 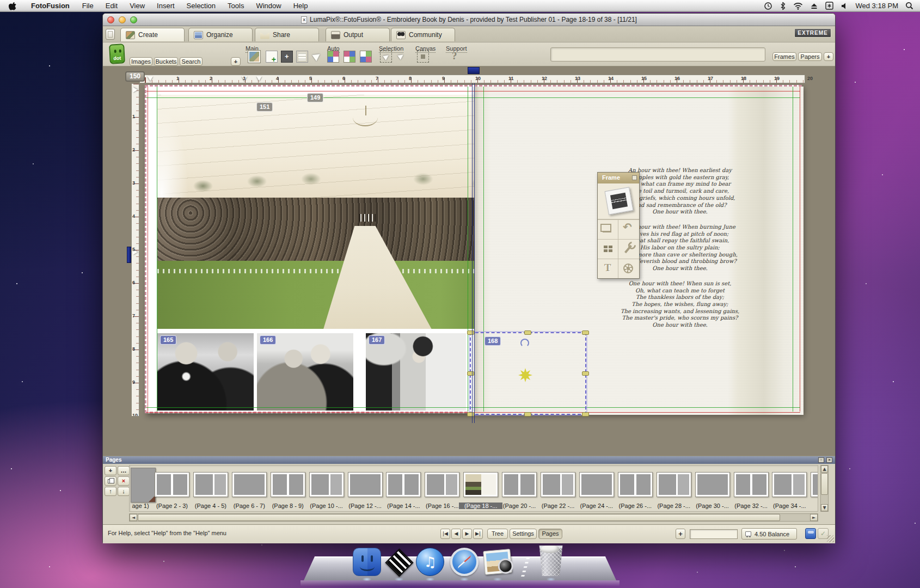 What do you see at coordinates (798, 6) in the screenshot?
I see `wifi-icon` at bounding box center [798, 6].